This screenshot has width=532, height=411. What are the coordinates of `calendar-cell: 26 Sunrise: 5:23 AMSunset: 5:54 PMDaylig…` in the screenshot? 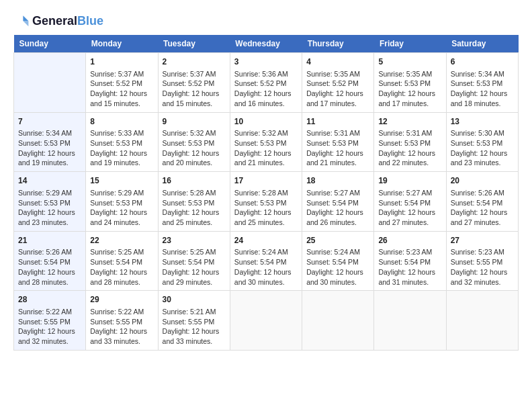 It's located at (410, 261).